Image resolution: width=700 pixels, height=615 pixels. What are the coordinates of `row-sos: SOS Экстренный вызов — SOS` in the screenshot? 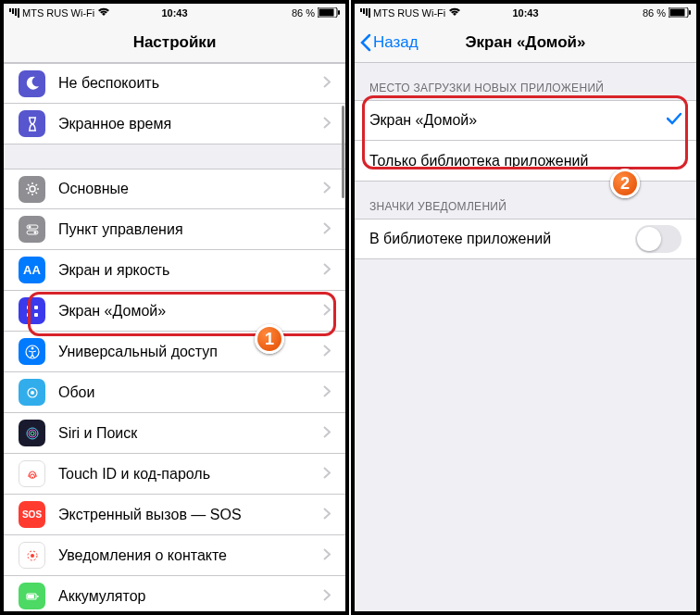 It's located at (174, 515).